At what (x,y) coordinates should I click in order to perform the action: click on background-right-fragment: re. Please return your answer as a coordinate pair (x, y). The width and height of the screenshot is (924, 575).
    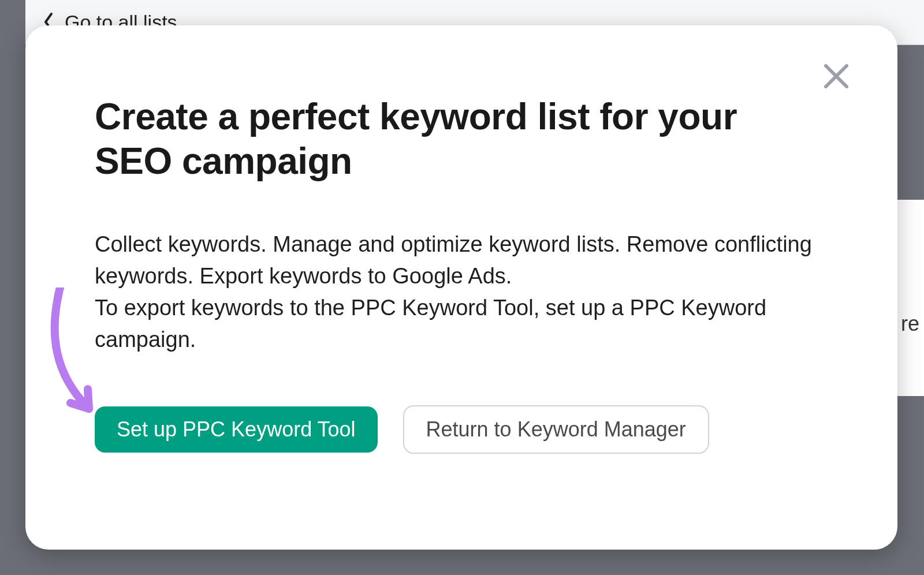
    Looking at the image, I should click on (910, 324).